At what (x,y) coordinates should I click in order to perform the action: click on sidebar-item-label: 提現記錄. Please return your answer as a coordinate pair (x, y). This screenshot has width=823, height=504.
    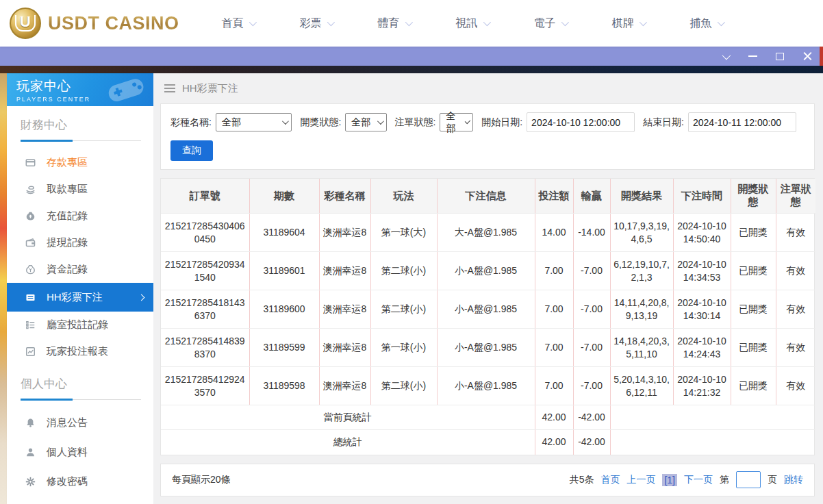
    Looking at the image, I should click on (67, 242).